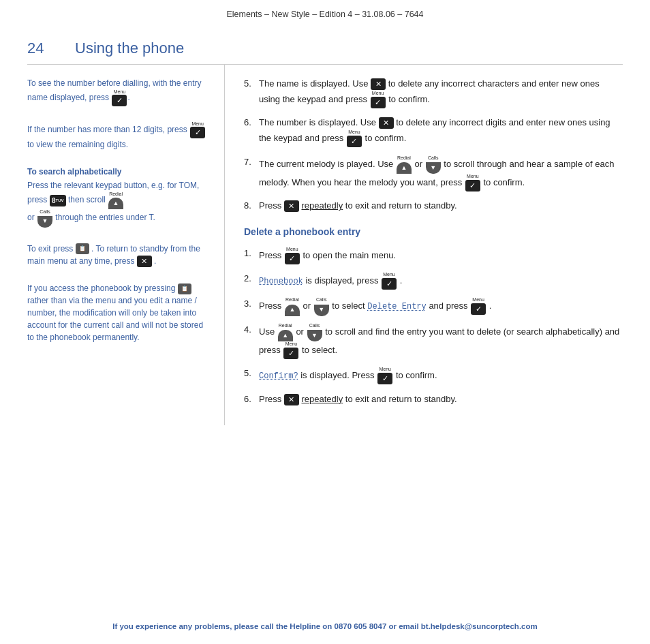 This screenshot has height=644, width=650. Describe the element at coordinates (119, 255) in the screenshot. I see `left-section-4: To exit press 📋 . To return to standby f…` at that location.